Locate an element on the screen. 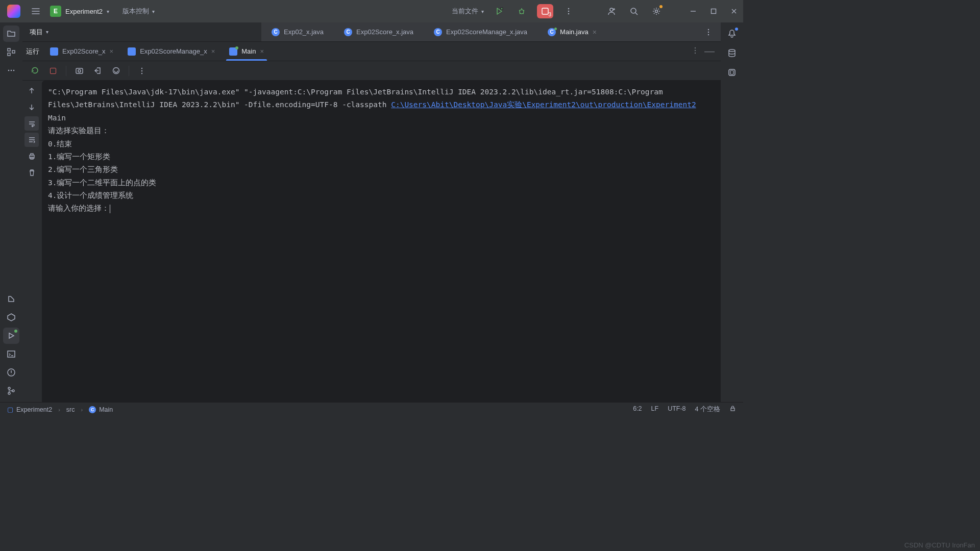 This screenshot has width=980, height=551. clear-icon is located at coordinates (32, 172).